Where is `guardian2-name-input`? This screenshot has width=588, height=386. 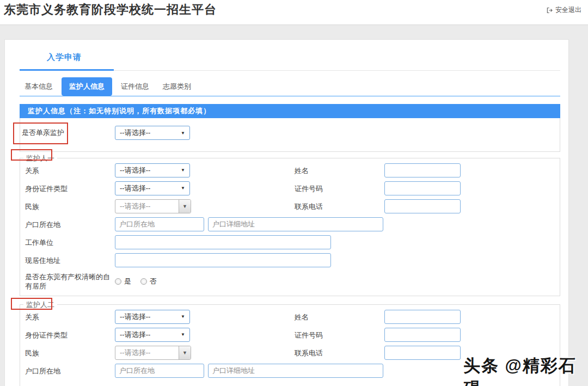
guardian2-name-input is located at coordinates (422, 317).